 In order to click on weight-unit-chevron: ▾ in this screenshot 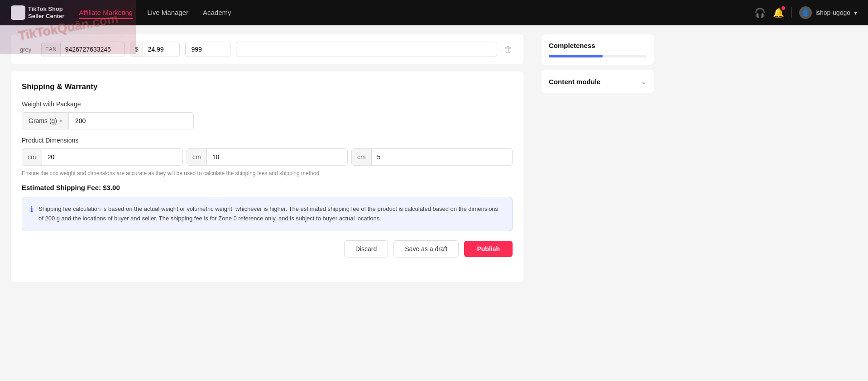, I will do `click(61, 121)`.